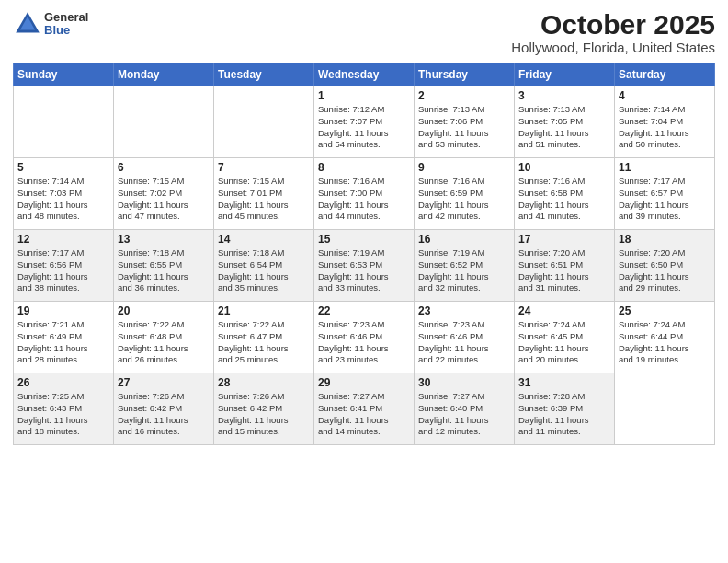 This screenshot has height=563, width=728. I want to click on col-saturday: Saturday, so click(665, 75).